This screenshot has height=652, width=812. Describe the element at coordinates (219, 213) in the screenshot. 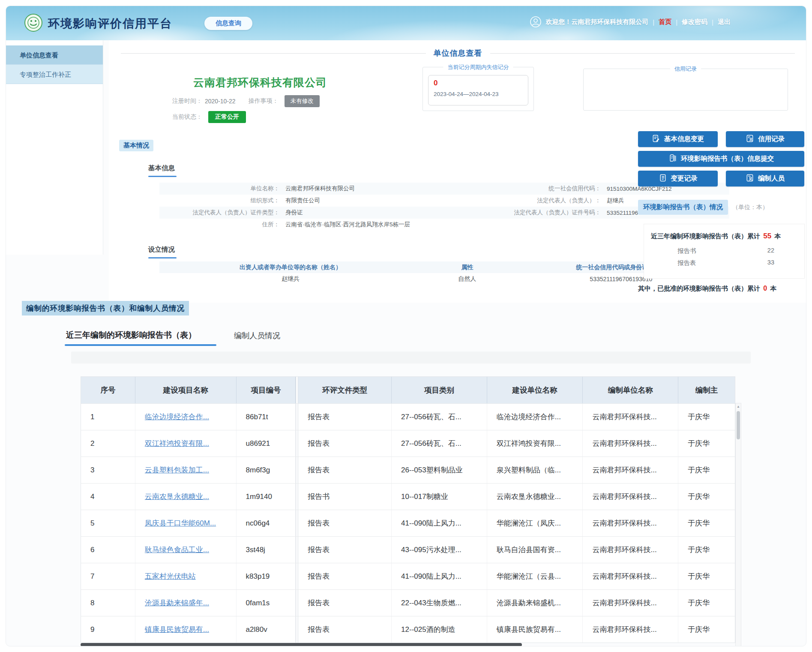

I see `field-label: 法定代表人（负责人）证件类型：` at that location.